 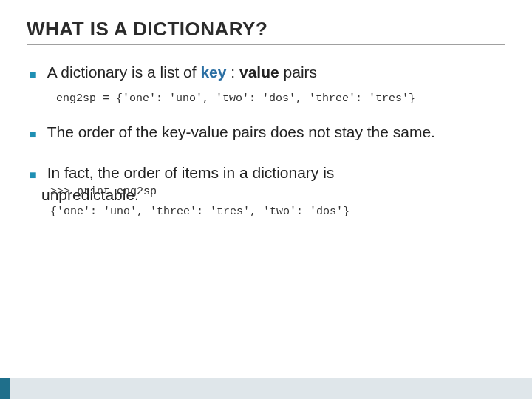 What do you see at coordinates (267, 132) in the screenshot?
I see `bullet-2: ■ The order of the key-value pairs does …` at bounding box center [267, 132].